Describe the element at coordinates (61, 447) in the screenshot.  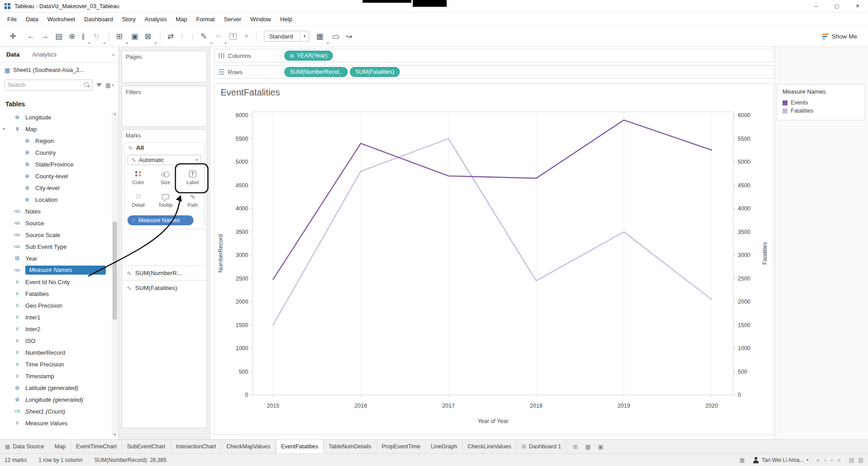
I see `sheet-tab-map: Map` at that location.